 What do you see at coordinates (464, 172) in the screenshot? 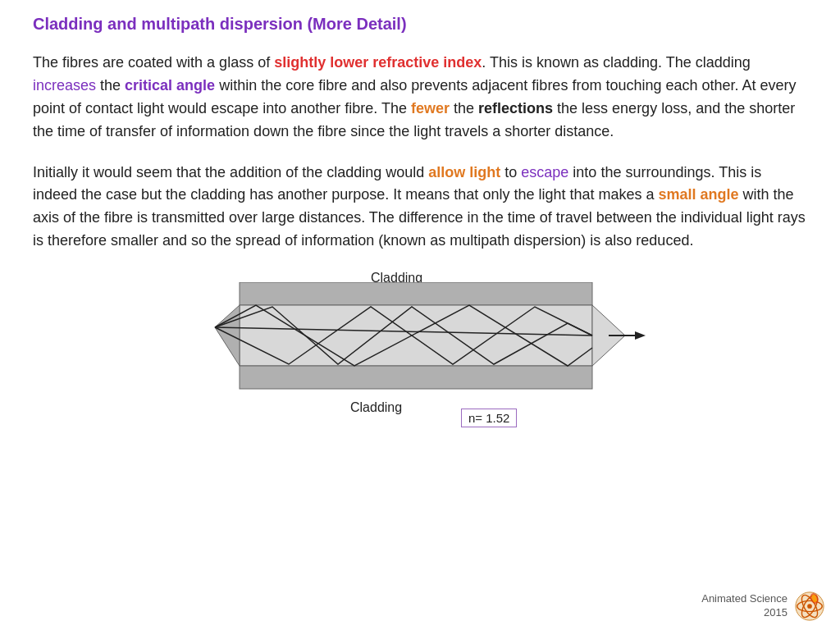
I see `highlight-allow-light: allow light` at bounding box center [464, 172].